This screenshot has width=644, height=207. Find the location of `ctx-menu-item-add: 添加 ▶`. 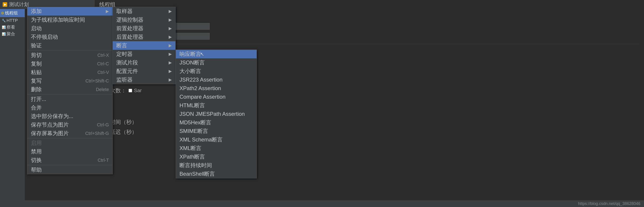

ctx-menu-item-add: 添加 ▶ is located at coordinates (70, 11).